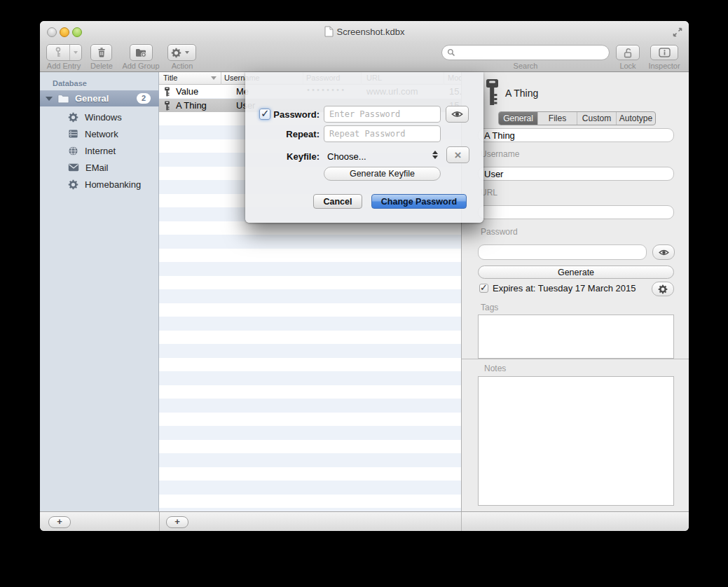 The height and width of the screenshot is (587, 728). Describe the element at coordinates (483, 289) in the screenshot. I see `expires-checkbox: ✓` at that location.